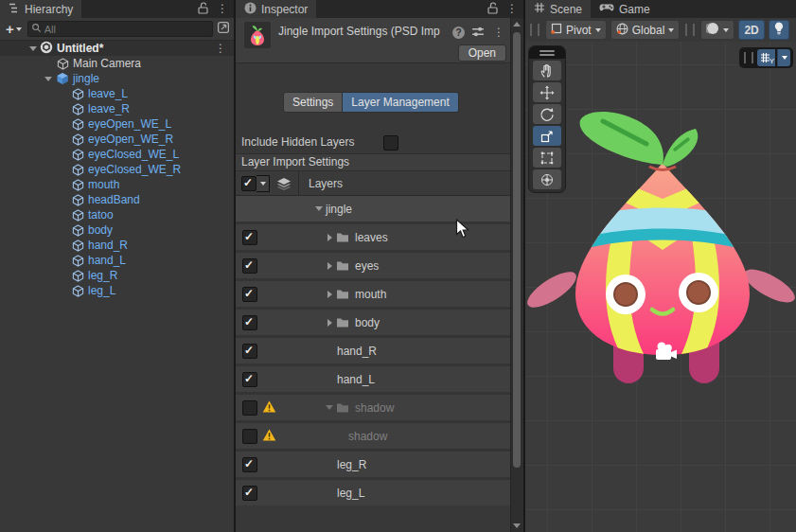 The image size is (796, 532). What do you see at coordinates (117, 291) in the screenshot?
I see `hierarchy-item-leg_L: leg_L` at bounding box center [117, 291].